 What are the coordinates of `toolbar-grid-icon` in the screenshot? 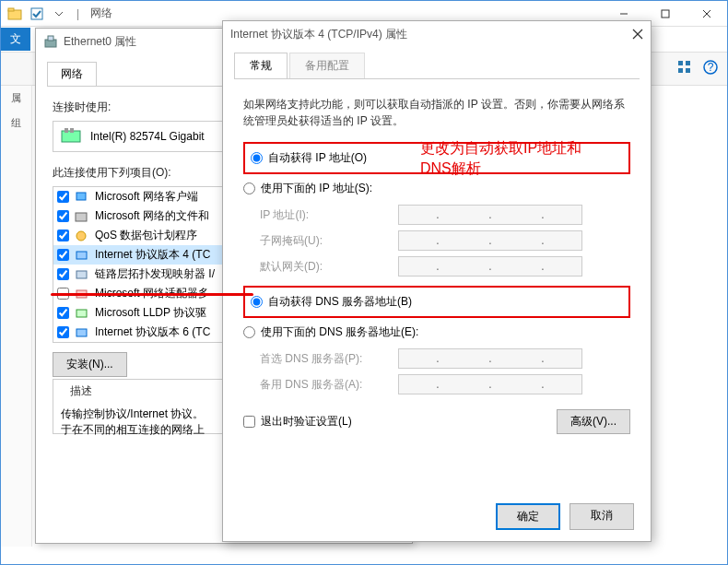 It's located at (685, 67).